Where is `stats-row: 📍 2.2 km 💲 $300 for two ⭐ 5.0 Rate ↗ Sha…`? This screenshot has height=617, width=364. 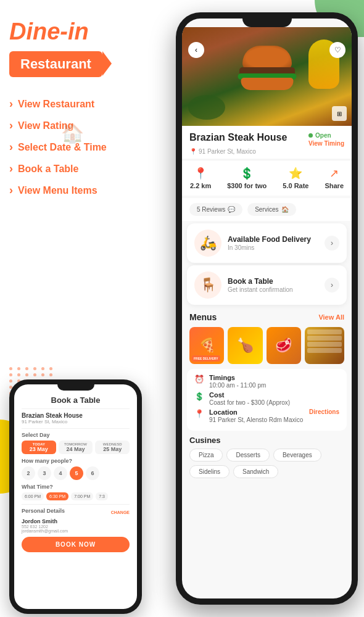
stats-row: 📍 2.2 km 💲 $300 for two ⭐ 5.0 Rate ↗ Sha… is located at coordinates (267, 178).